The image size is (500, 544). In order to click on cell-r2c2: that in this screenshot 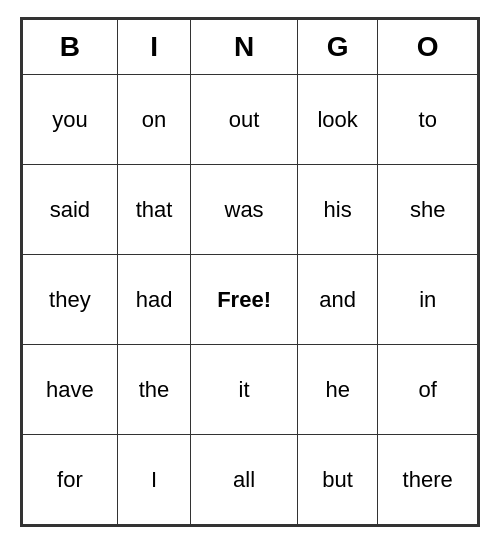, I will do `click(154, 210)`.